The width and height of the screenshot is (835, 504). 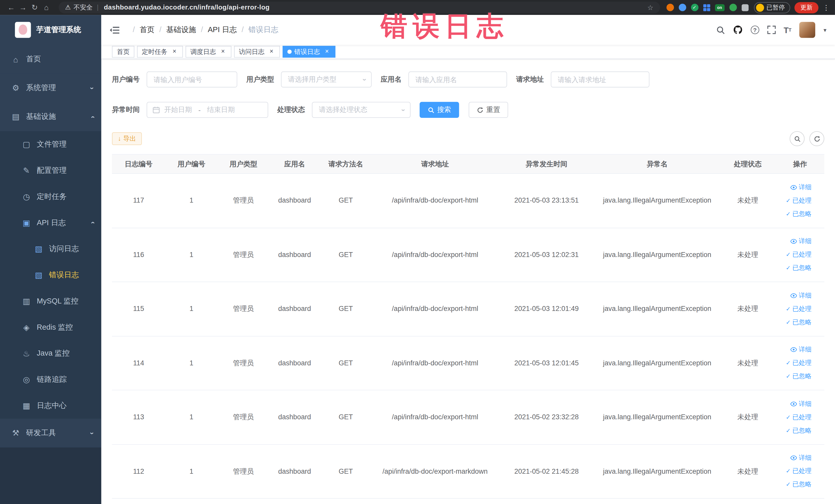 What do you see at coordinates (12, 7) in the screenshot?
I see `back-icon: ←` at bounding box center [12, 7].